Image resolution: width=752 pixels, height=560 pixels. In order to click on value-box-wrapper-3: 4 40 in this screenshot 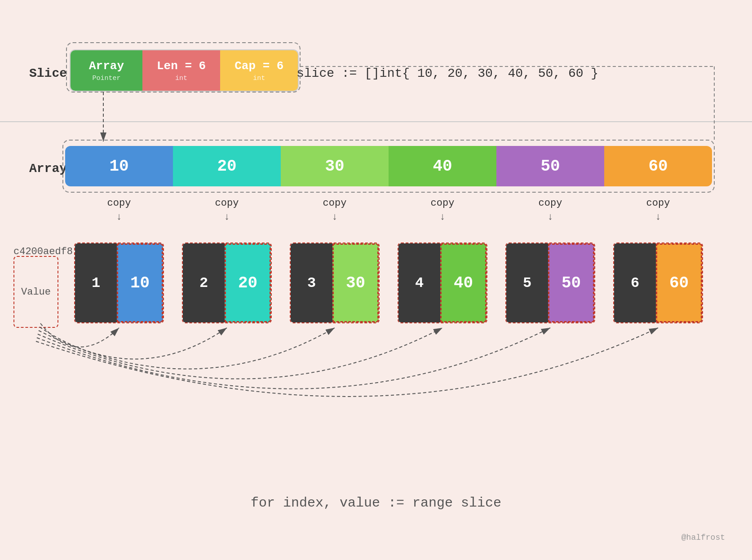, I will do `click(442, 283)`.